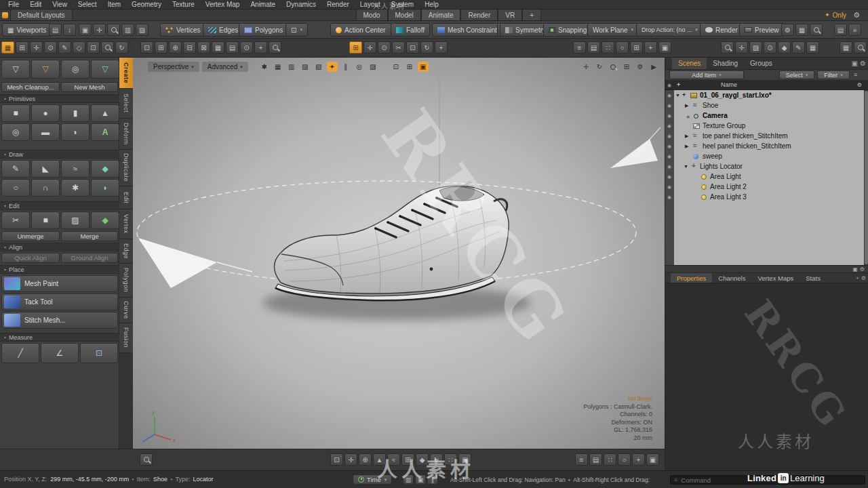 This screenshot has height=488, width=868. What do you see at coordinates (370, 47) in the screenshot?
I see `pan-icon: ✛` at bounding box center [370, 47].